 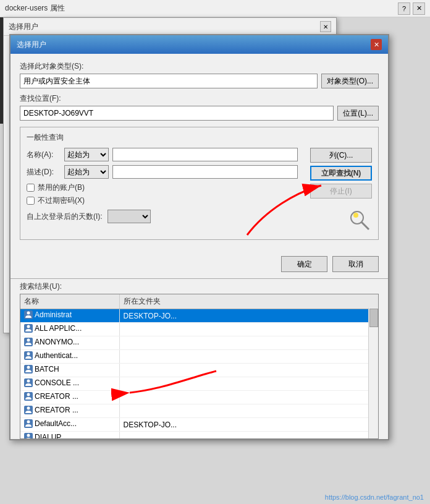 I want to click on outer-dialog-titlebar: 选择用户 ✕, so click(x=170, y=27).